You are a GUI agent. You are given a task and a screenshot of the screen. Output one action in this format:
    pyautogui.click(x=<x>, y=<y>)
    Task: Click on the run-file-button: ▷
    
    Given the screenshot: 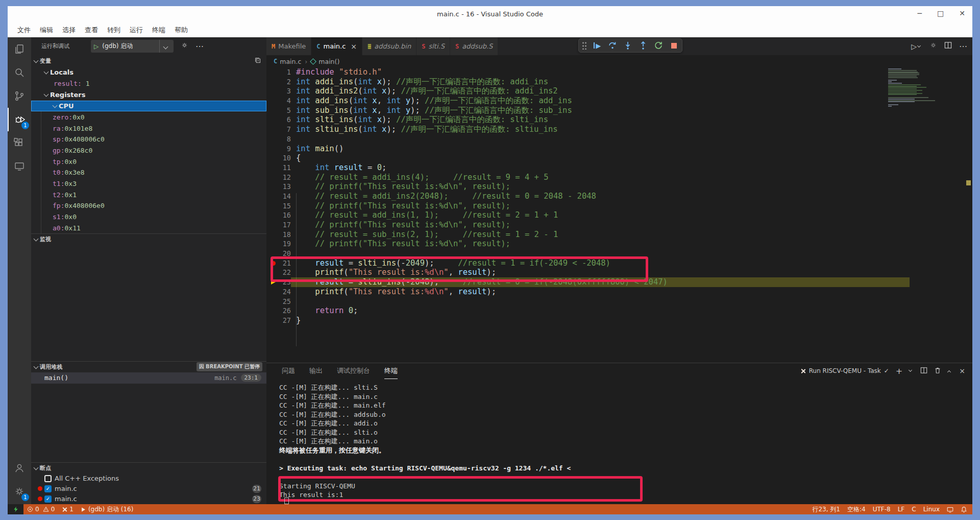 What is the action you would take?
    pyautogui.click(x=917, y=46)
    